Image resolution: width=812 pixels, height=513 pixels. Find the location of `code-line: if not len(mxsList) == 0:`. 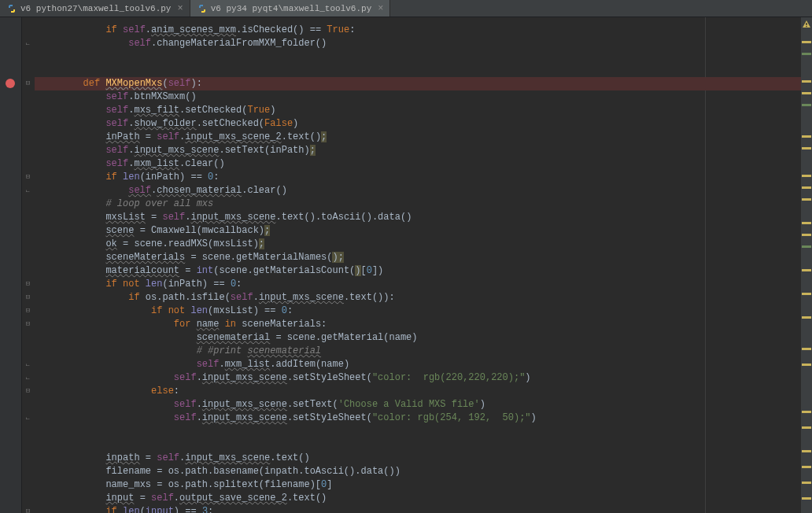

code-line: if not len(mxsList) == 0: is located at coordinates (418, 312).